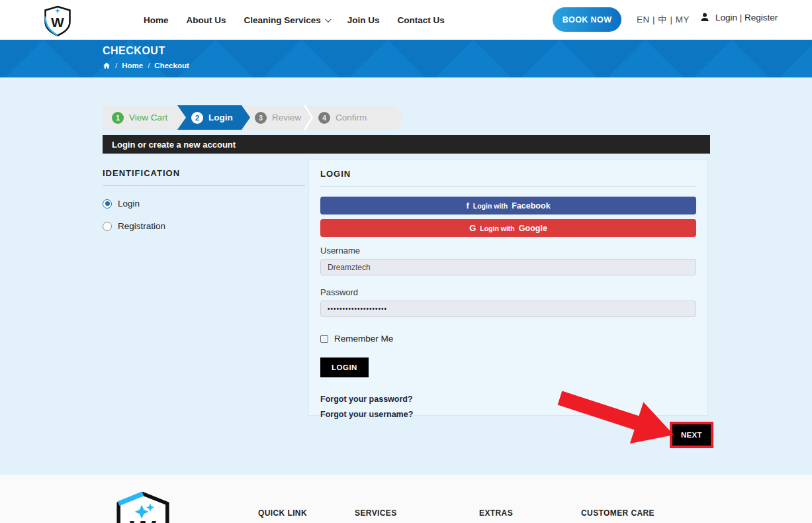 The image size is (812, 523). I want to click on facebook-icon: f, so click(467, 205).